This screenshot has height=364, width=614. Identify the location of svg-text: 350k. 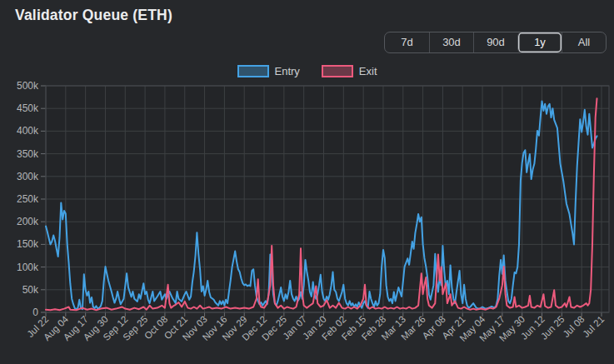
(28, 154).